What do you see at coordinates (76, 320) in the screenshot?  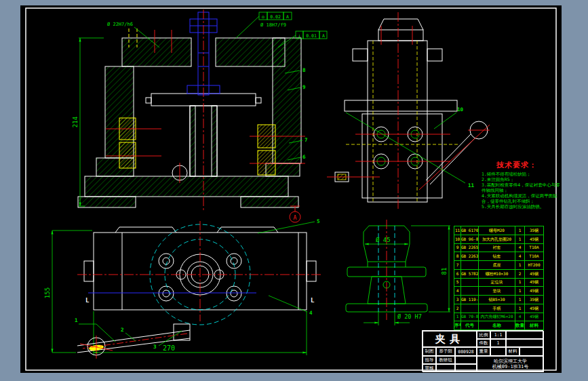 I see `callout-1: 1` at bounding box center [76, 320].